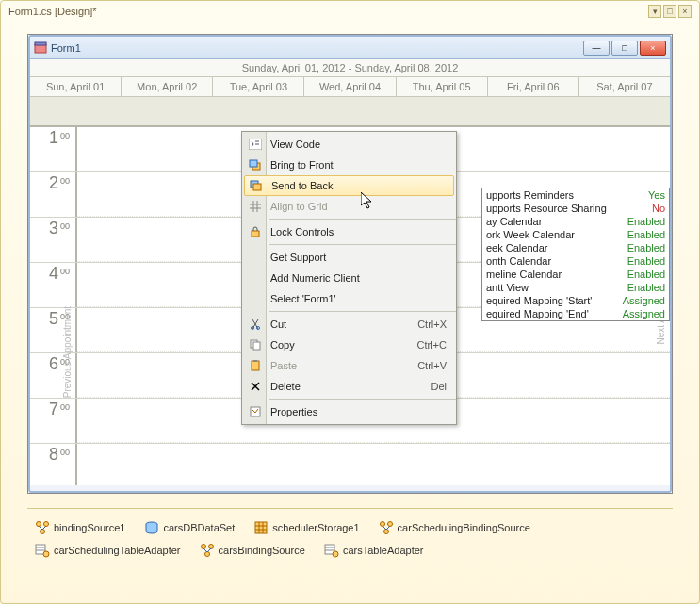  Describe the element at coordinates (576, 195) in the screenshot. I see `smart-panel-row: upports RemindersYes` at that location.